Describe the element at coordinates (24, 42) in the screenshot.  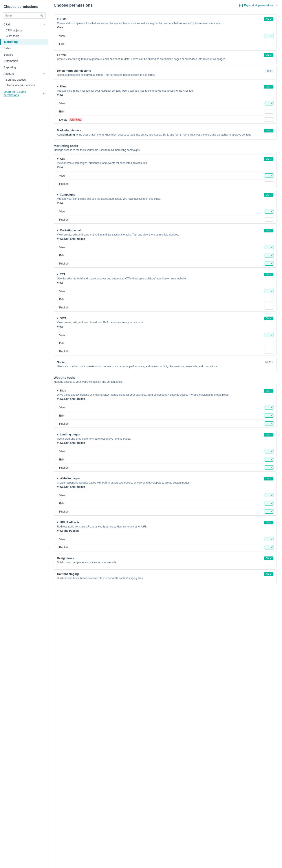
I see `sidebar-item-marketing: Marketing` at that location.